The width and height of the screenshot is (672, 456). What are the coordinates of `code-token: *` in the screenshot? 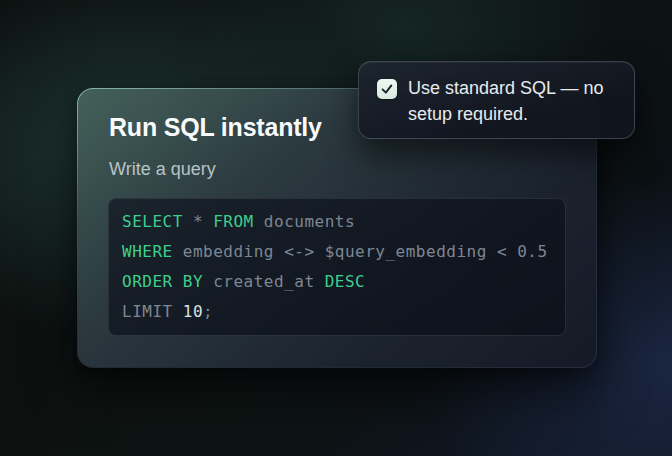 It's located at (198, 222).